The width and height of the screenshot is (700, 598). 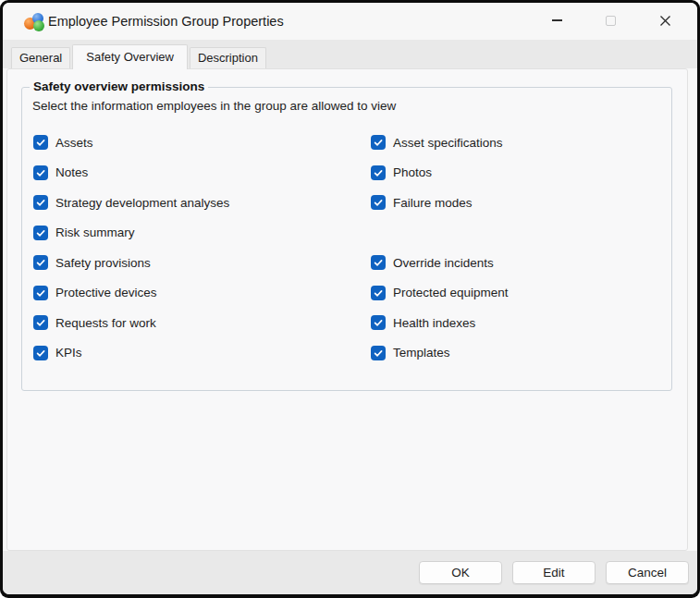 What do you see at coordinates (422, 353) in the screenshot?
I see `checkbox-label: Templates` at bounding box center [422, 353].